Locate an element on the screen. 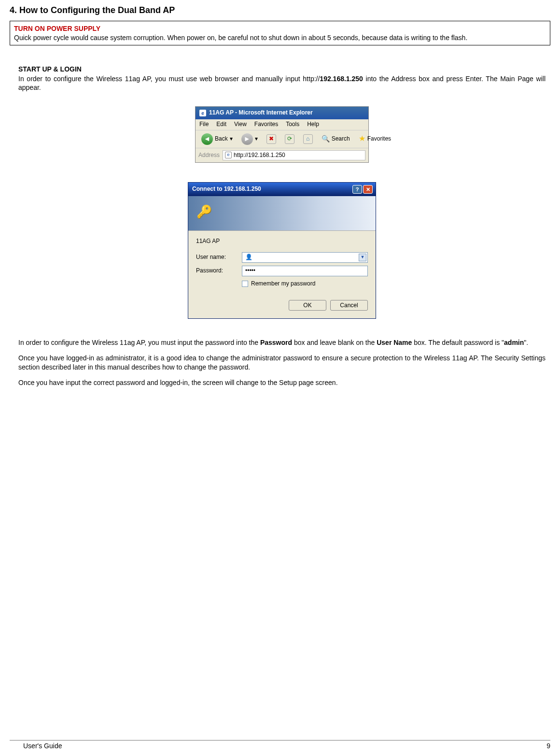  cancel-button: Cancel is located at coordinates (349, 305).